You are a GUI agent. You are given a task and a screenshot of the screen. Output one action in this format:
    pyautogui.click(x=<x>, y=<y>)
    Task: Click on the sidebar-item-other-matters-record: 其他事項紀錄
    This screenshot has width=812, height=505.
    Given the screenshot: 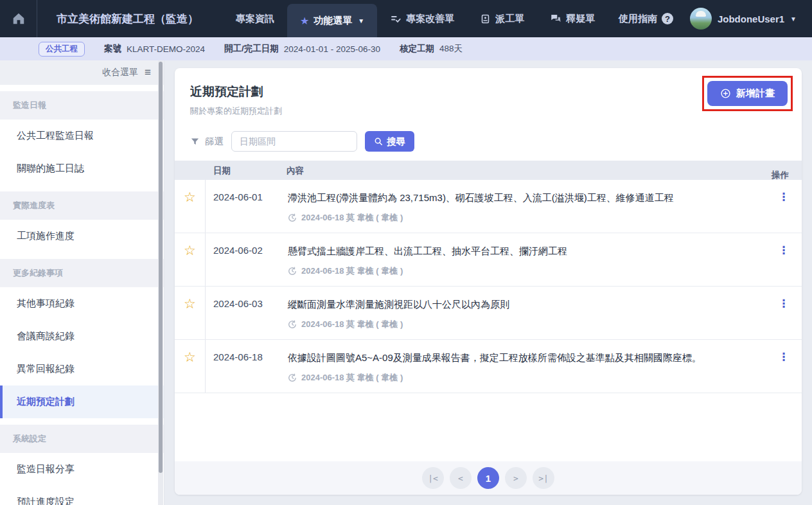 What is the action you would take?
    pyautogui.click(x=82, y=303)
    